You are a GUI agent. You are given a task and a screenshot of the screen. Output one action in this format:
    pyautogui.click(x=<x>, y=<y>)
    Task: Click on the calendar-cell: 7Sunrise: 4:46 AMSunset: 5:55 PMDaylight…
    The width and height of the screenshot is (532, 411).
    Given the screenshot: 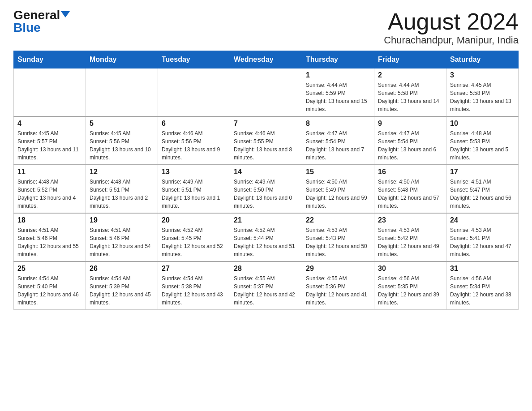 What is the action you would take?
    pyautogui.click(x=266, y=141)
    